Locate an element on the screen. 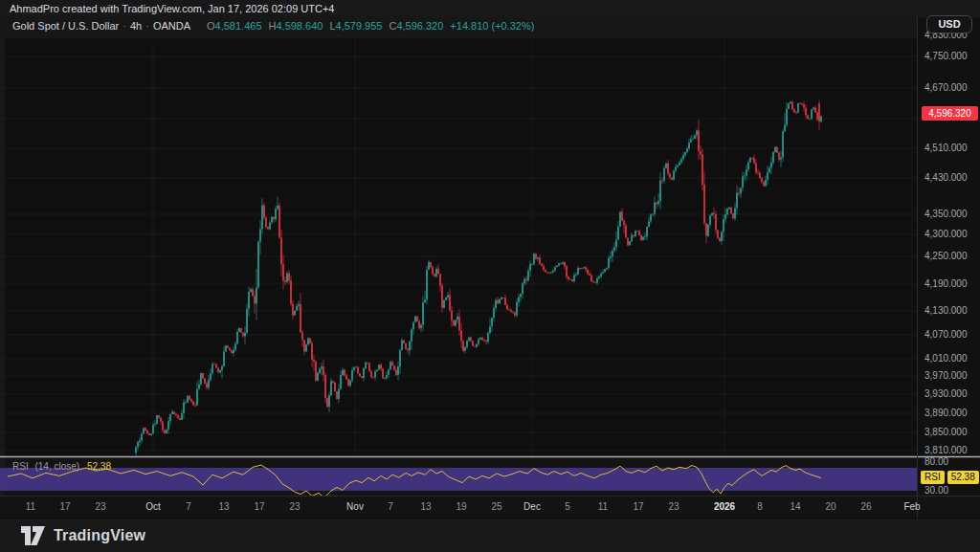  price-tick-label: 4,510.000 is located at coordinates (946, 148).